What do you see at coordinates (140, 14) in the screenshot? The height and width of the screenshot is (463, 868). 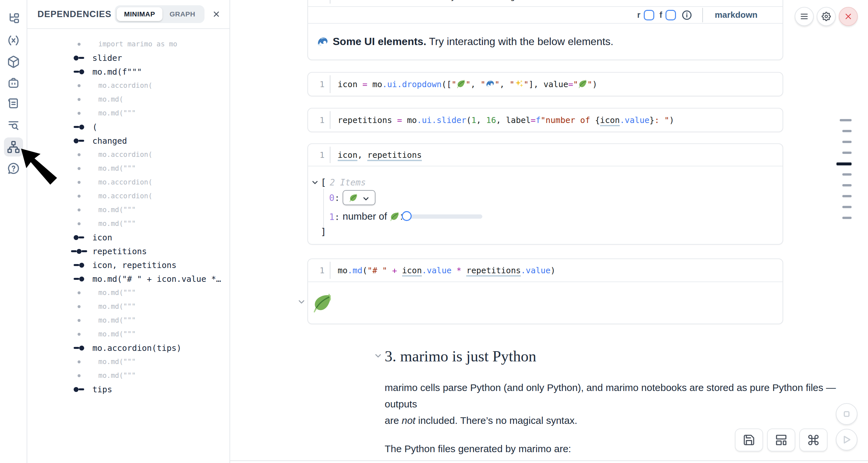 I see `tab-minimap: MINIMAP` at bounding box center [140, 14].